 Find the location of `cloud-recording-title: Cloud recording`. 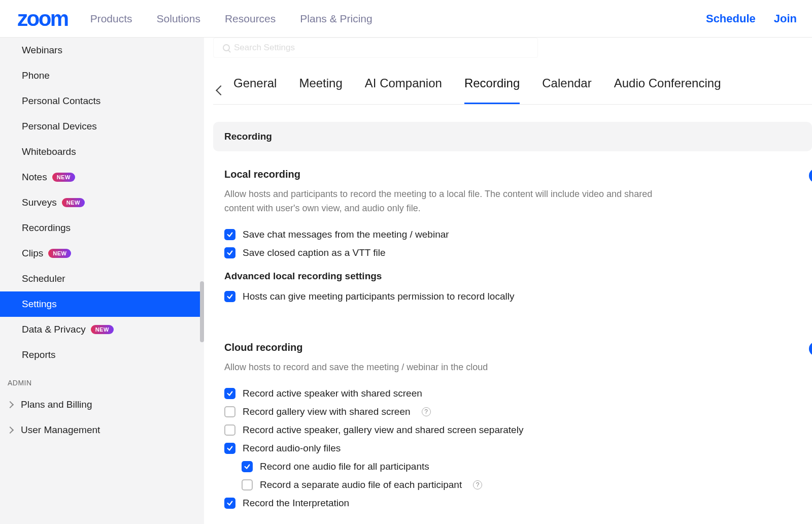

cloud-recording-title: Cloud recording is located at coordinates (518, 347).